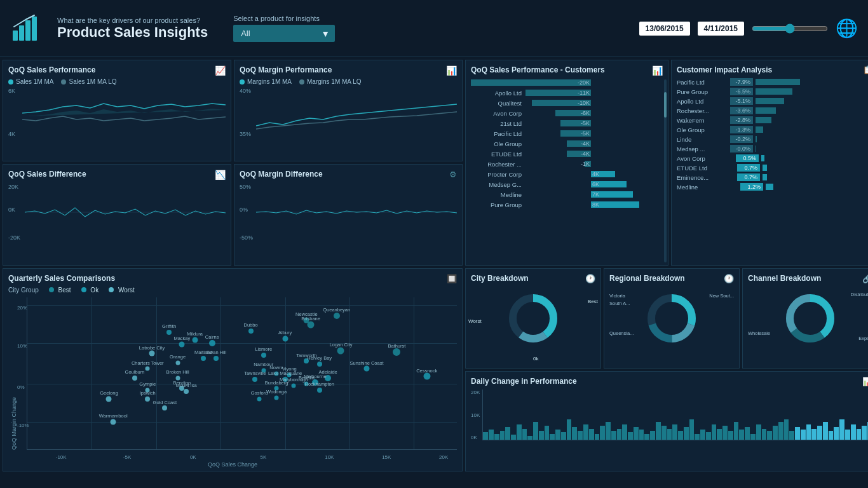  I want to click on customer-name: Qualitest, so click(496, 103).